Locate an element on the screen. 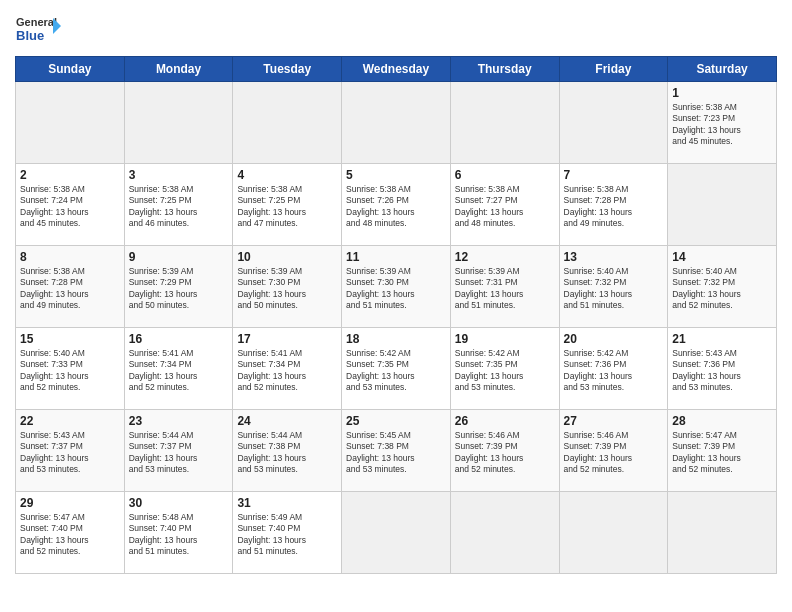  svg-text: Blue is located at coordinates (30, 36).